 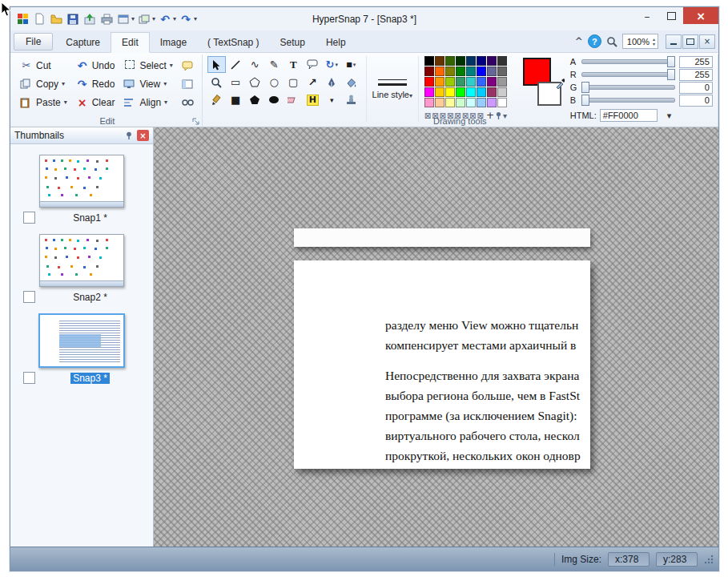 What do you see at coordinates (82, 268) in the screenshot?
I see `thumbnail-snap2: Snap2 *` at bounding box center [82, 268].